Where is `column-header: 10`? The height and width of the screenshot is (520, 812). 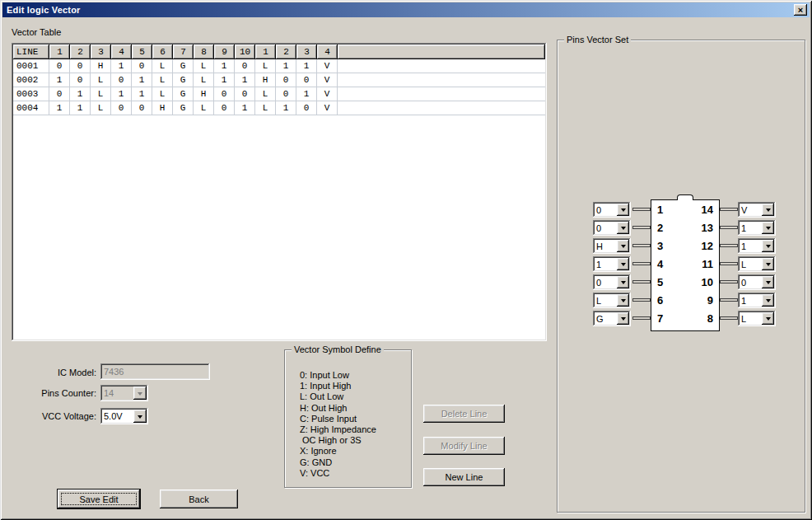
column-header: 10 is located at coordinates (245, 52).